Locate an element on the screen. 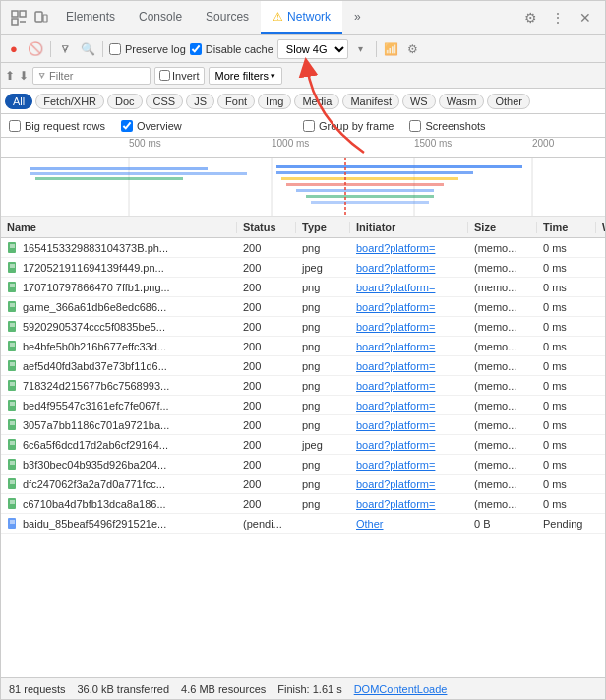 The image size is (606, 700). table-row: b3f30bec04b935d926ba204...200pngboard?pl… is located at coordinates (303, 465).